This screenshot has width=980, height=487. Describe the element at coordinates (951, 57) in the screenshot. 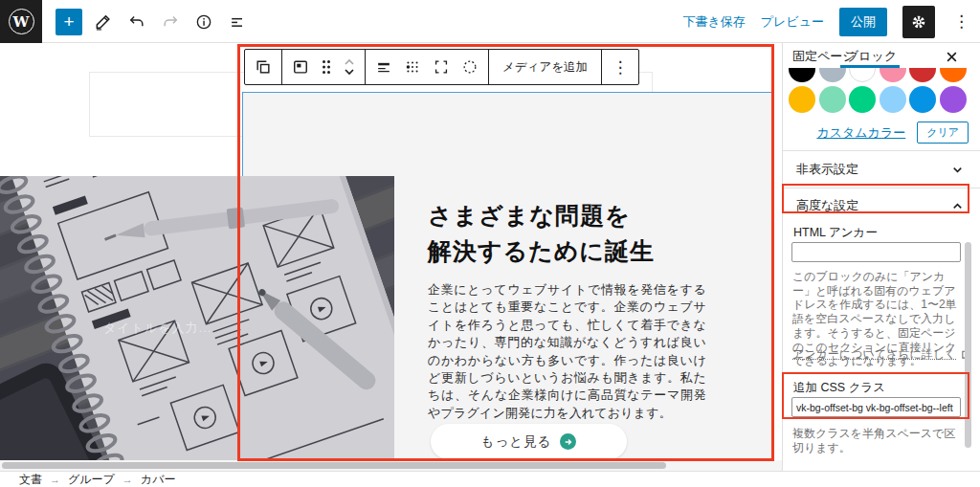

I see `close-icon` at that location.